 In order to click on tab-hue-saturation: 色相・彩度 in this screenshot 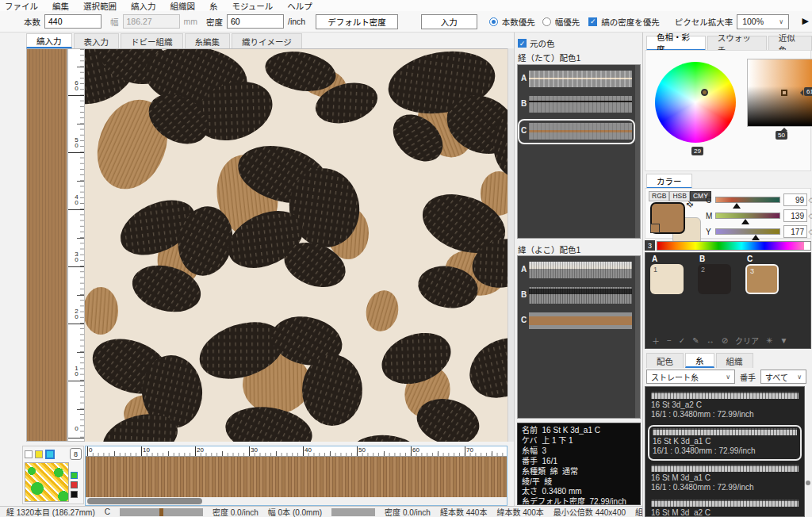, I will do `click(676, 43)`.